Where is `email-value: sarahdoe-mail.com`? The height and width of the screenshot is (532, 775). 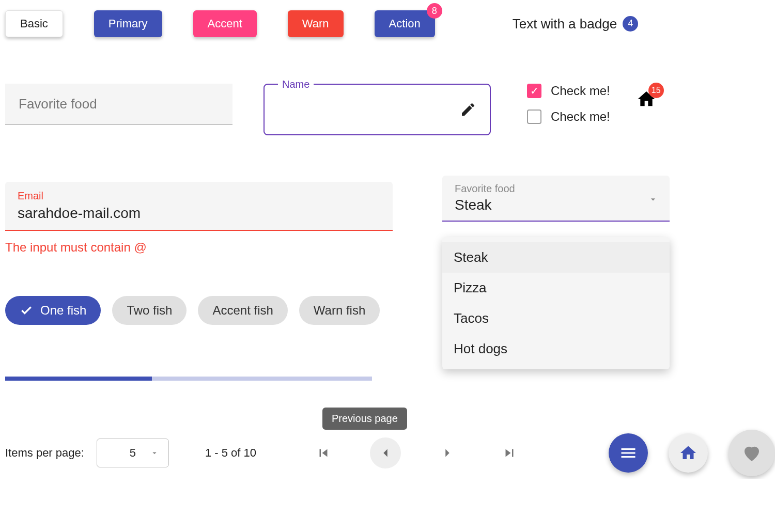
email-value: sarahdoe-mail.com is located at coordinates (199, 213).